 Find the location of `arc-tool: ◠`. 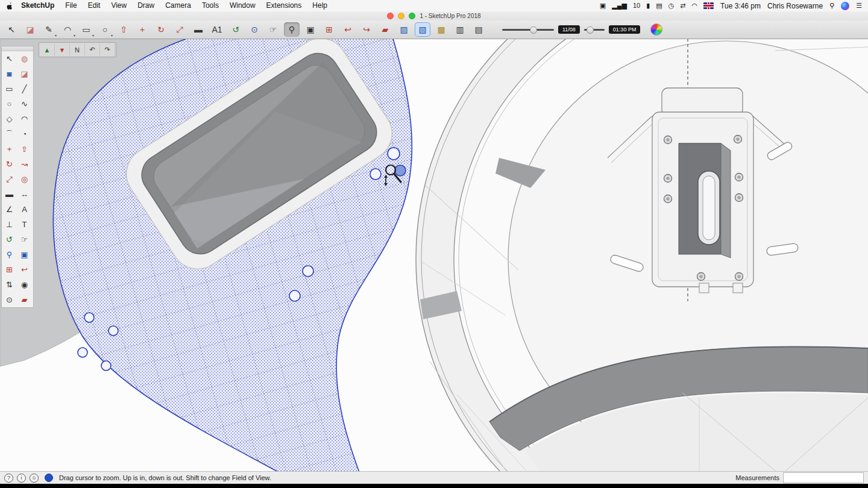

arc-tool: ◠ is located at coordinates (24, 119).